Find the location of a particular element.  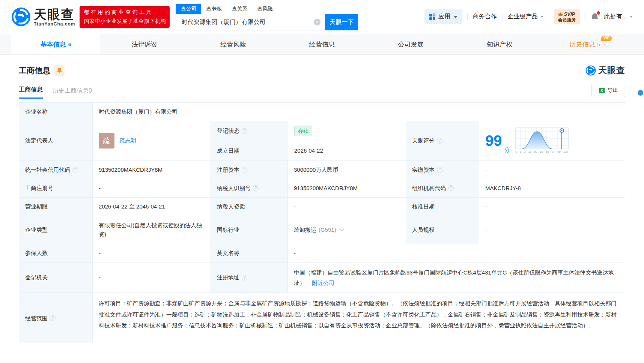

scope-value: 许可项目：矿产资源勘查；非煤矿山矿产资源开采；金属与非金属矿产资源地质勘探；道路… is located at coordinates (359, 318).